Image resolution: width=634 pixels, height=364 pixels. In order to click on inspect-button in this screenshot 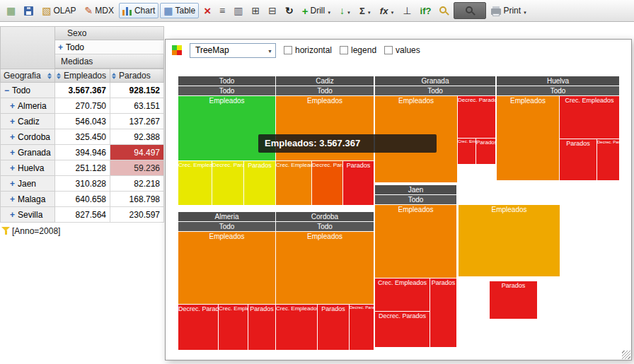, I will do `click(444, 11)`.